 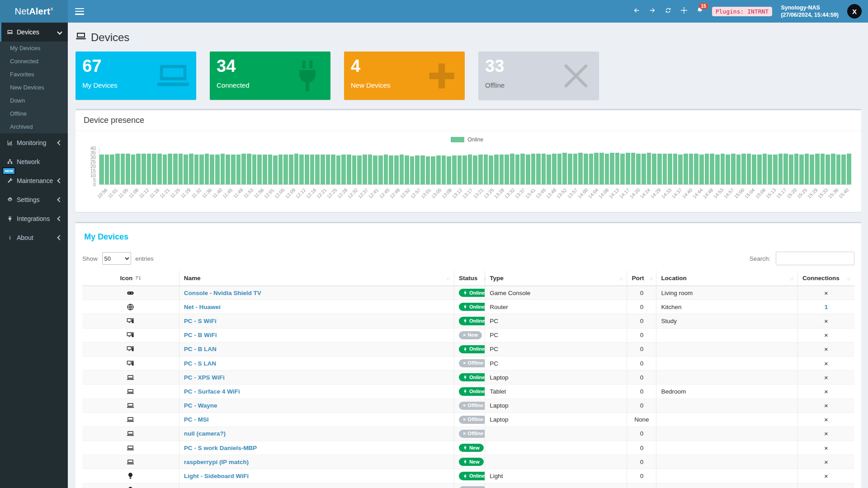 I want to click on column-header-name: Name↓↑, so click(x=316, y=278).